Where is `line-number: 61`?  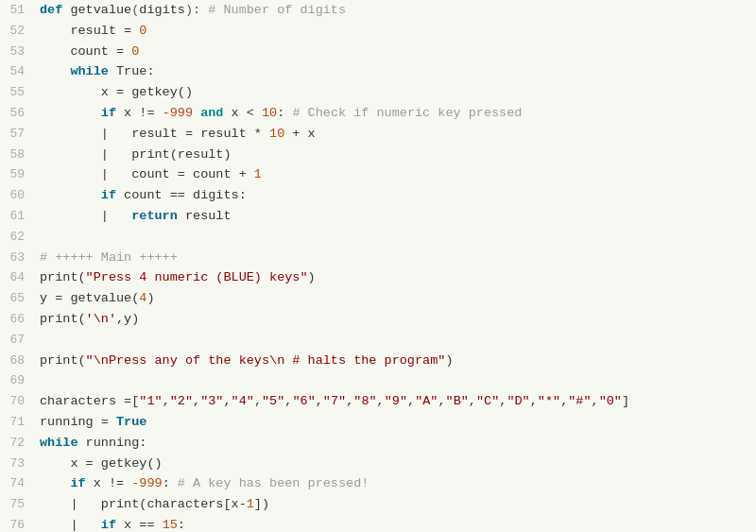
line-number: 61 is located at coordinates (18, 216).